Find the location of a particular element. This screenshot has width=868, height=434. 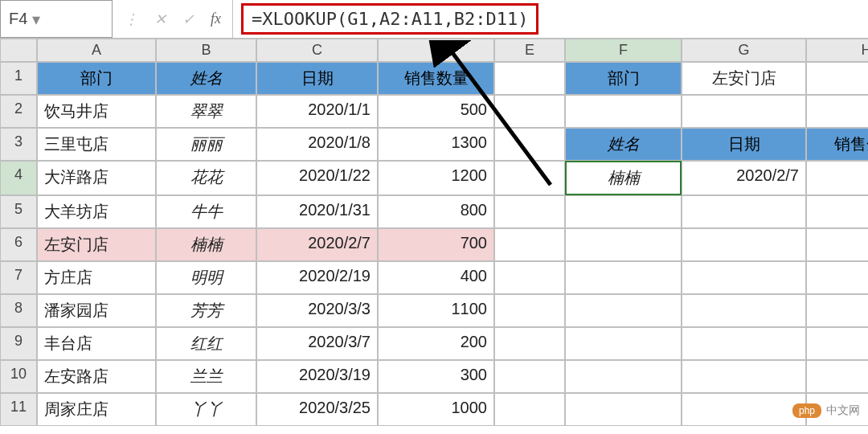

cell-F3: 姓名 is located at coordinates (624, 145).